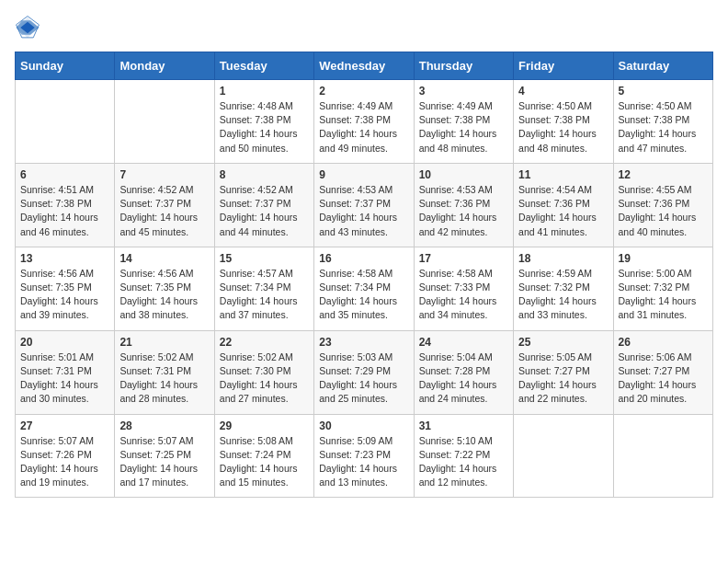 This screenshot has width=728, height=563. I want to click on calendar-cell: 19Sunrise: 5:00 AMSunset: 7:32 PMDayligh…, so click(663, 289).